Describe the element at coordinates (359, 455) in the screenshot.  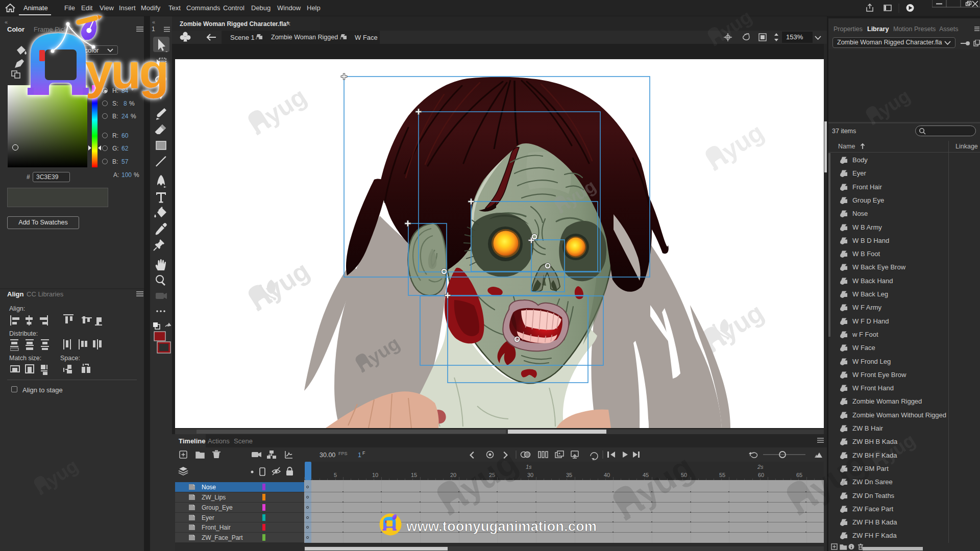
I see `svg-text: 1` at that location.